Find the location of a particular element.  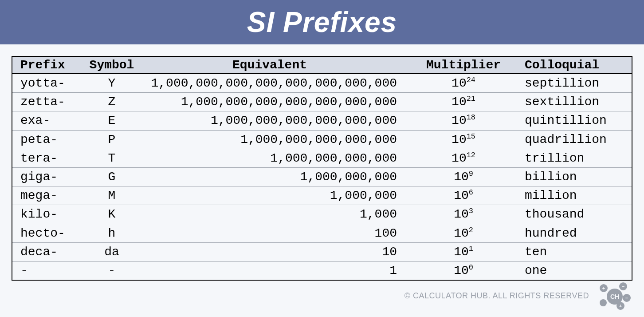

cell-equivalent: 10 is located at coordinates (275, 252).